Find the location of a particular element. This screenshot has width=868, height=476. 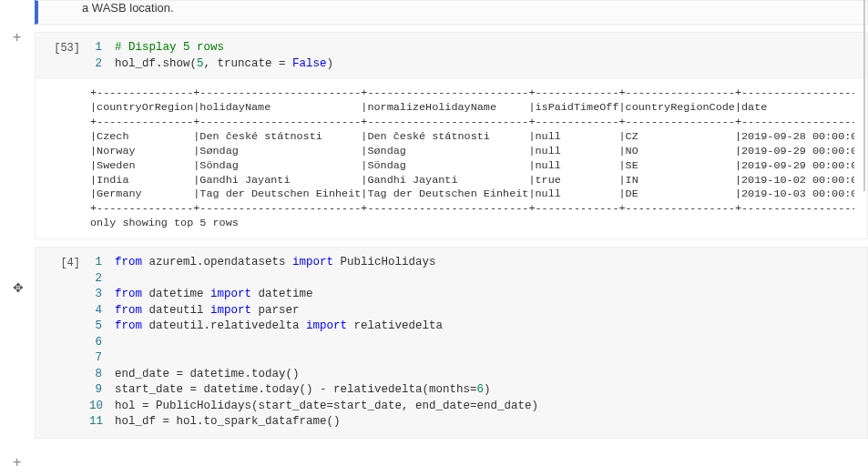

line-number: 6 is located at coordinates (102, 343).